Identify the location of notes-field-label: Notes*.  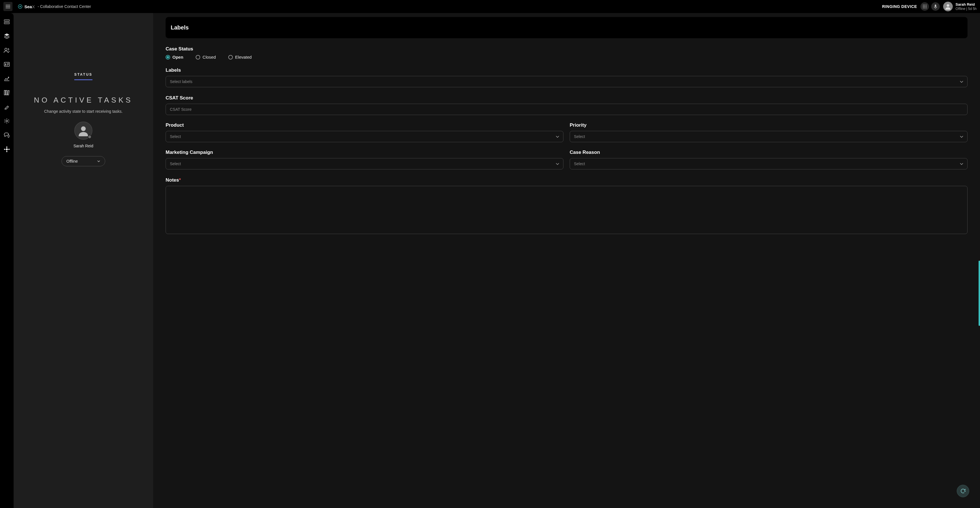
(566, 180).